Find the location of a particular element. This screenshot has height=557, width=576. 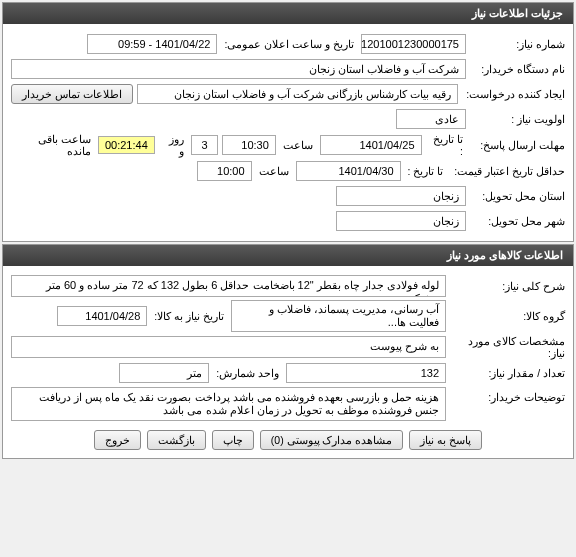

buyer-value: شرکت آب و فاضلاب استان زنجان is located at coordinates (238, 69).